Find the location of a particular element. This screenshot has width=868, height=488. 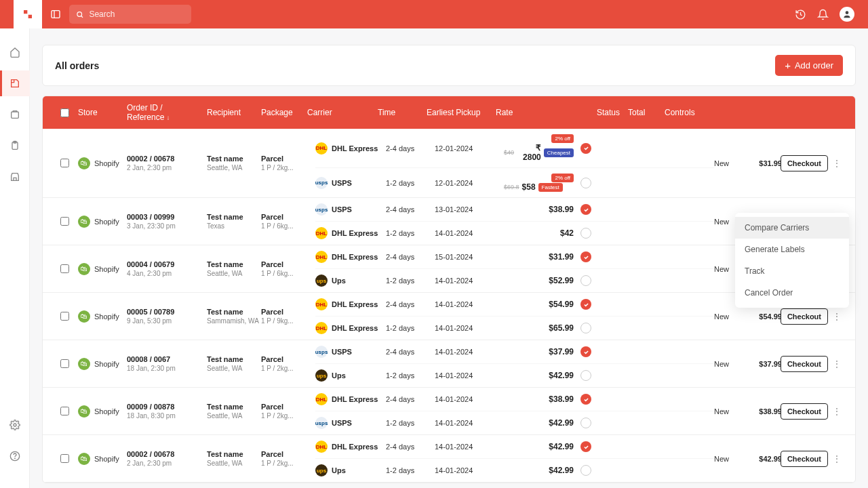

carrier-row: upsUps 1-2 days 14-01-2024 $52.99 is located at coordinates (515, 281).